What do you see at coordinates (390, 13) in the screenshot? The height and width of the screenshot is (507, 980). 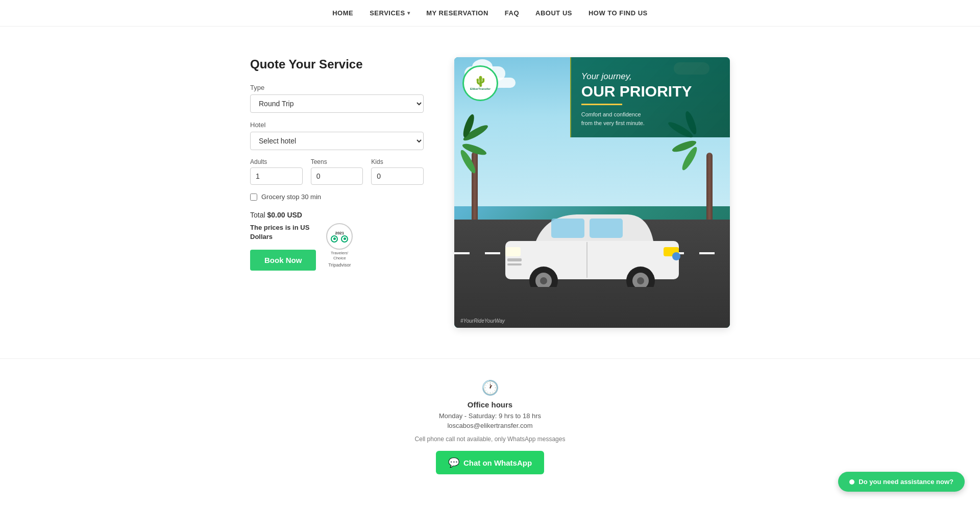 I see `nav-services: SERVICES ▾` at bounding box center [390, 13].